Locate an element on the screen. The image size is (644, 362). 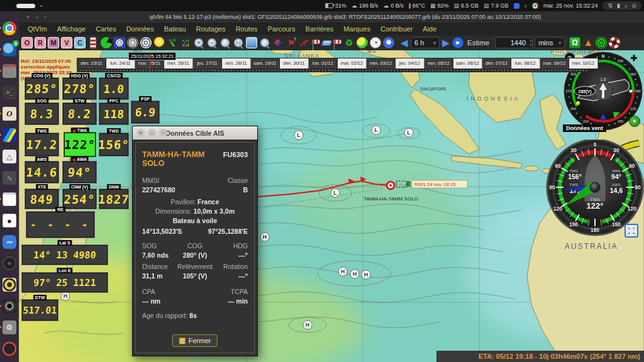
instrument-cnm: CNM (V)254° is located at coordinates (79, 199).